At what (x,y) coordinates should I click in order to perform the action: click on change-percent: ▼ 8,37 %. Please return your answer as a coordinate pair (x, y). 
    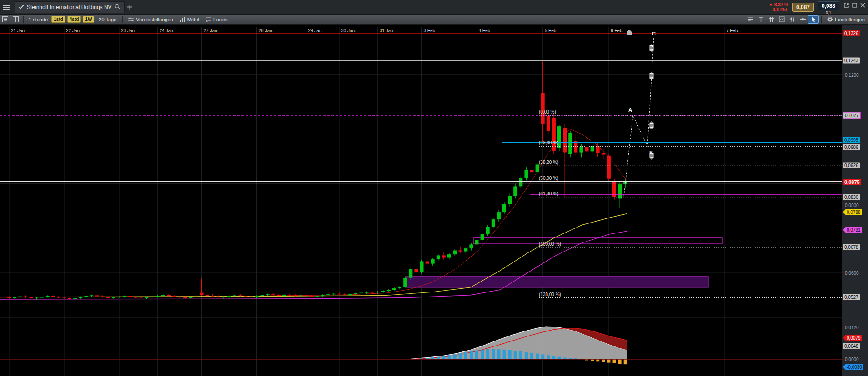
    Looking at the image, I should click on (778, 5).